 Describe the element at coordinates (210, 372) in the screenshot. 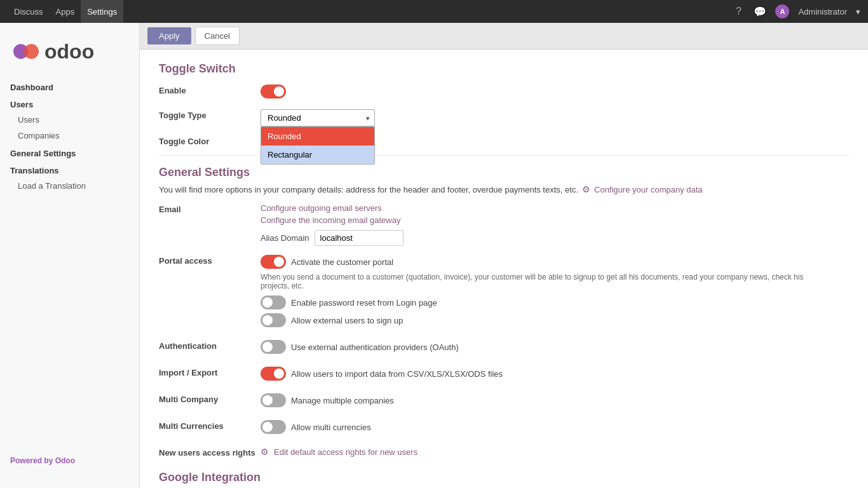

I see `import-export-label: Import / Export` at that location.